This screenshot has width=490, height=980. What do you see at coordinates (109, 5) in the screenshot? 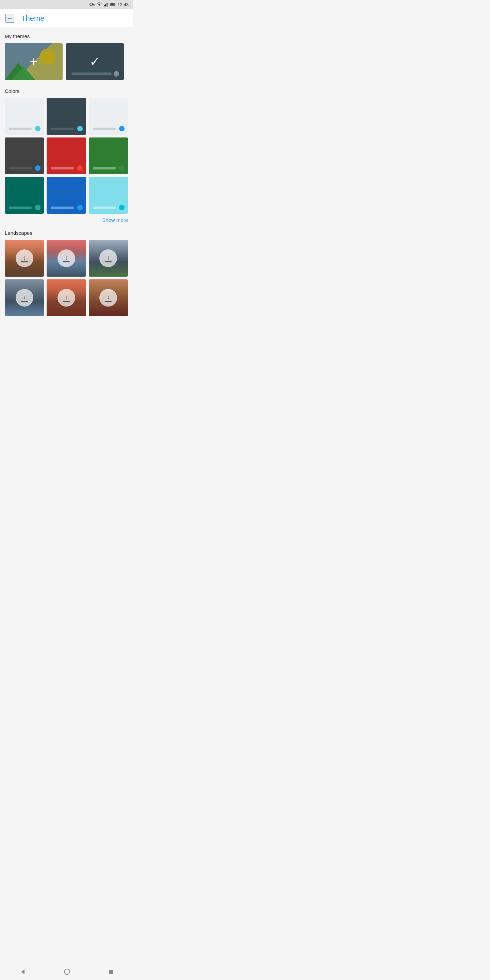
I see `status-icons: 12:43` at bounding box center [109, 5].